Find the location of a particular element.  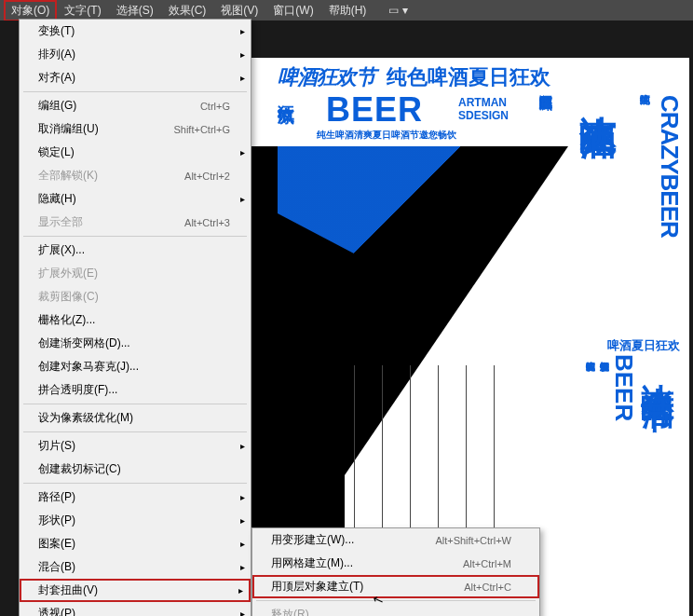

menu-shape: 形状(P) is located at coordinates (135, 520).